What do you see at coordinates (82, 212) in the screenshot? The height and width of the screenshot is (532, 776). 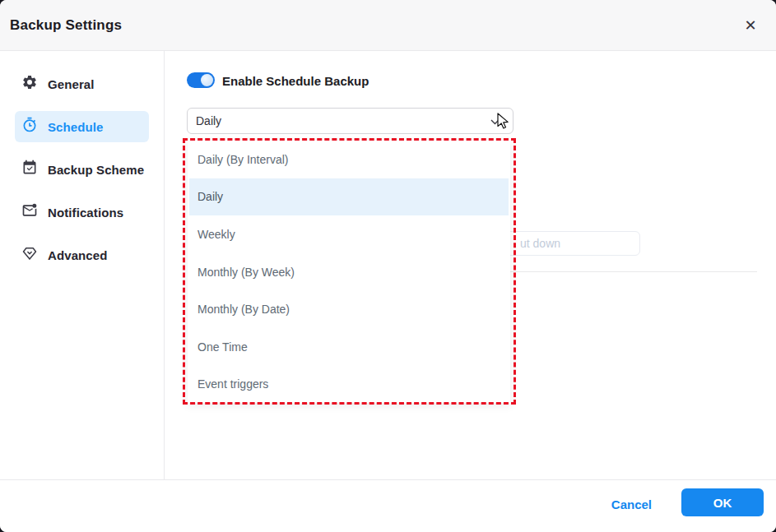 I see `sidebar-item-notifications: Notifications` at bounding box center [82, 212].